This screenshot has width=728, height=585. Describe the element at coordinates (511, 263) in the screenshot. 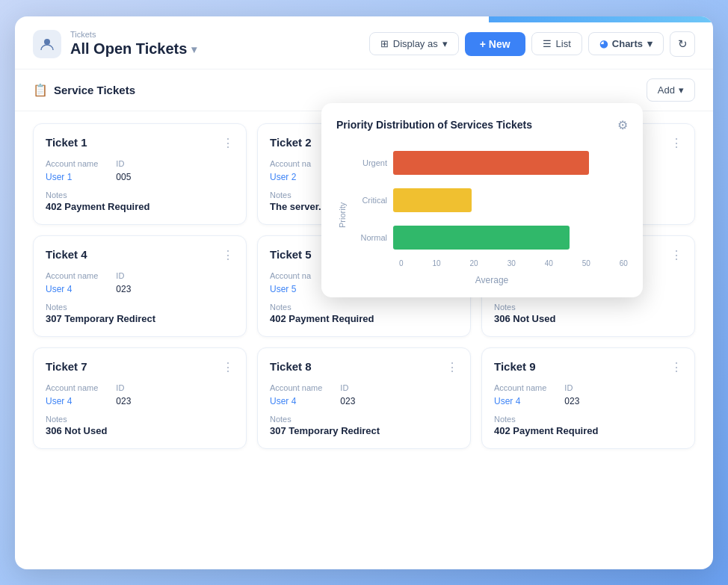

I see `x-tick-label: 30` at that location.